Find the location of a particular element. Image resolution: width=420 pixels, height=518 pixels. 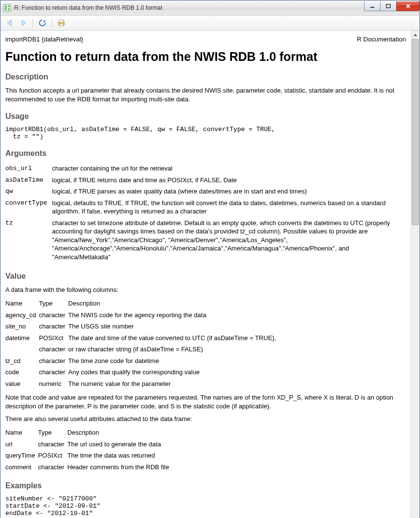

window-title: R: Function to return data from the NWIS… is located at coordinates (189, 8).